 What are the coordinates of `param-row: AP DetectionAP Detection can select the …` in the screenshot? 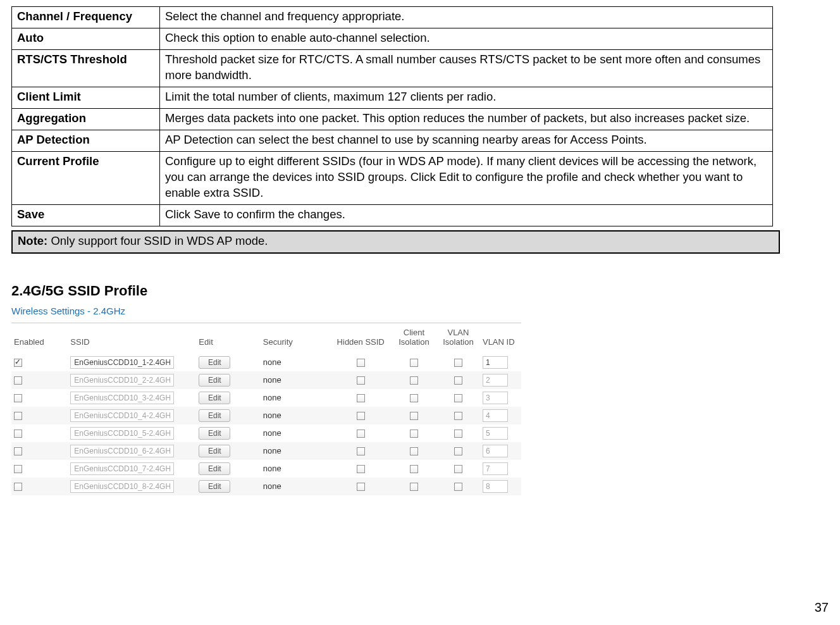 It's located at (392, 140).